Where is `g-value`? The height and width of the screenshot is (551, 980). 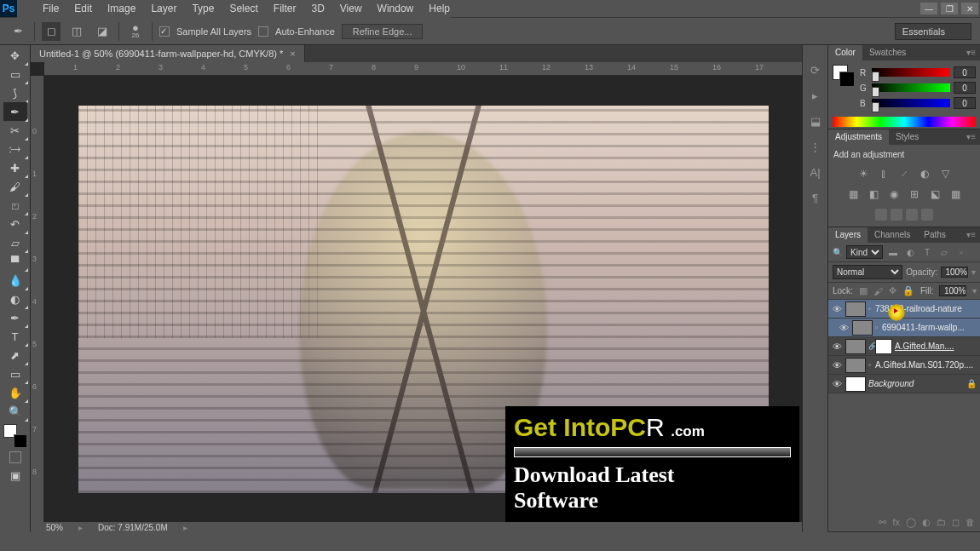 g-value is located at coordinates (965, 88).